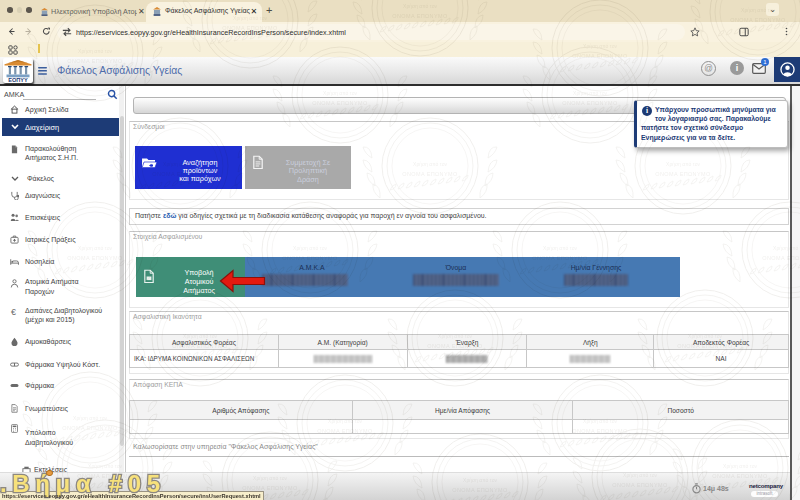 This screenshot has height=500, width=800. What do you see at coordinates (18, 80) in the screenshot?
I see `svg-text: ΕΟΠΥΥ` at bounding box center [18, 80].